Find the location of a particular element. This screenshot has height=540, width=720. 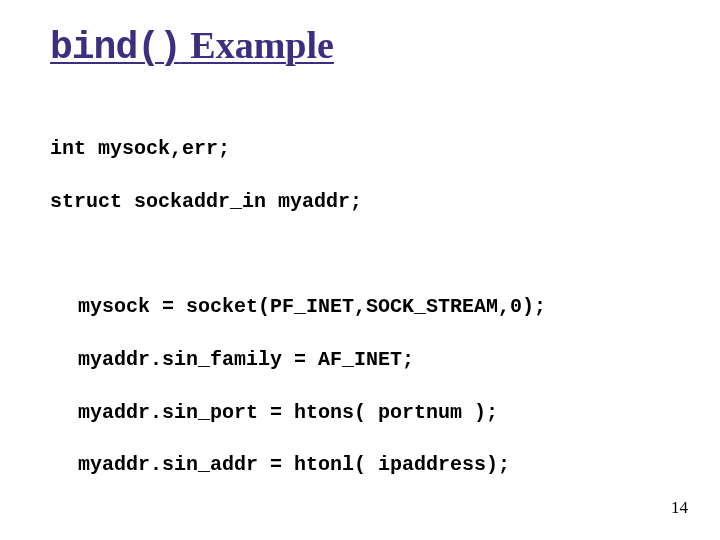

code-line: mysock = socket(PF_INET,SOCK_STREAM,0); is located at coordinates (360, 307).